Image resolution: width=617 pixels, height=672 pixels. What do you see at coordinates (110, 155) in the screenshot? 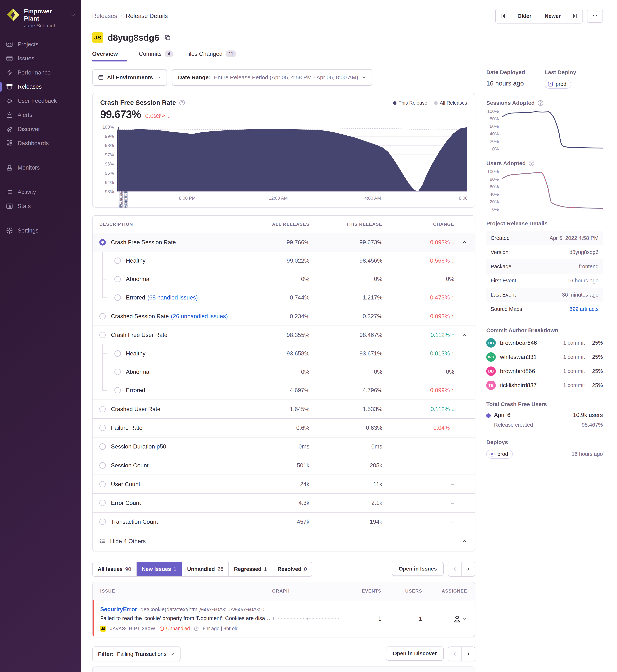
I see `y-tick-label: 97%` at bounding box center [110, 155].